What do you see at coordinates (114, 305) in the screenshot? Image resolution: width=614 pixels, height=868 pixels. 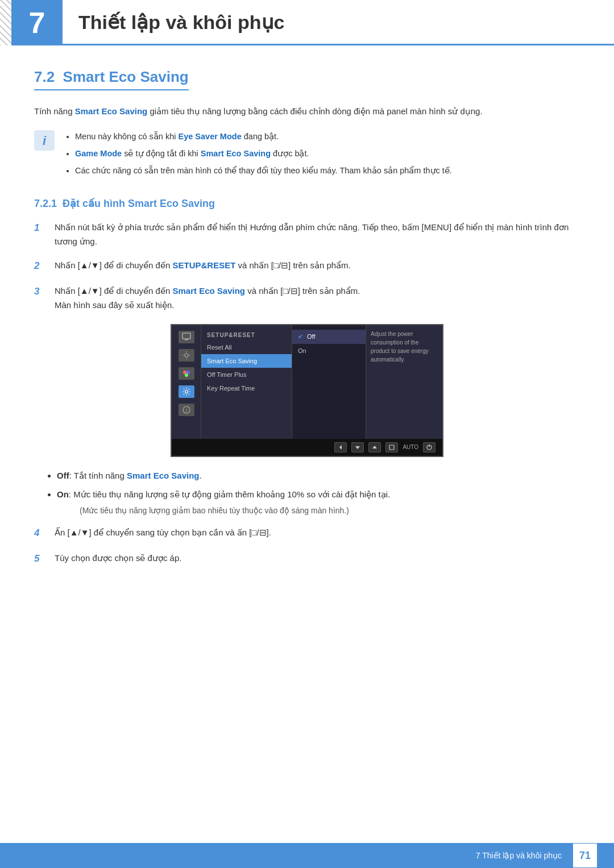 I see `step-3-subnote: Màn hình sau đây sẽ xuất hiện.` at bounding box center [114, 305].